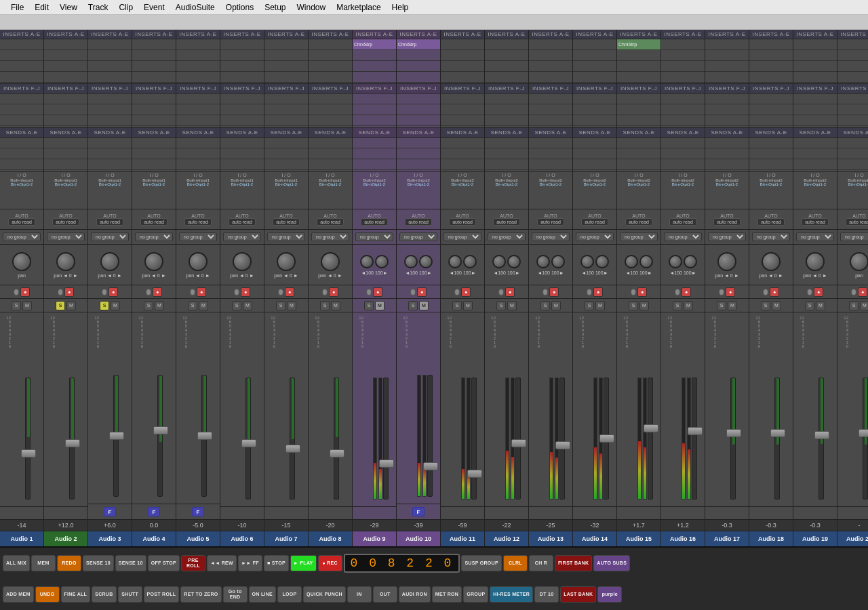 The image size is (868, 610). Describe the element at coordinates (69, 292) in the screenshot. I see `record-btn-ch2: ●` at that location.